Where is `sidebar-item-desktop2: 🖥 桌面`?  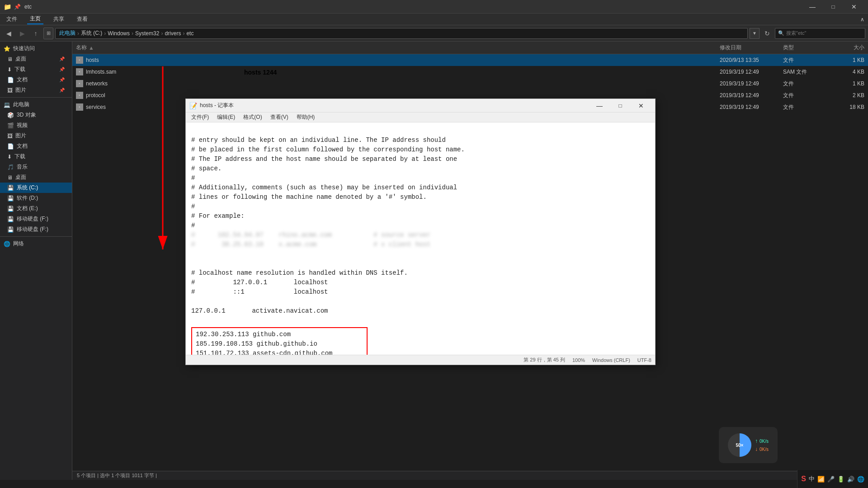 sidebar-item-desktop2: 🖥 桌面 is located at coordinates (36, 177).